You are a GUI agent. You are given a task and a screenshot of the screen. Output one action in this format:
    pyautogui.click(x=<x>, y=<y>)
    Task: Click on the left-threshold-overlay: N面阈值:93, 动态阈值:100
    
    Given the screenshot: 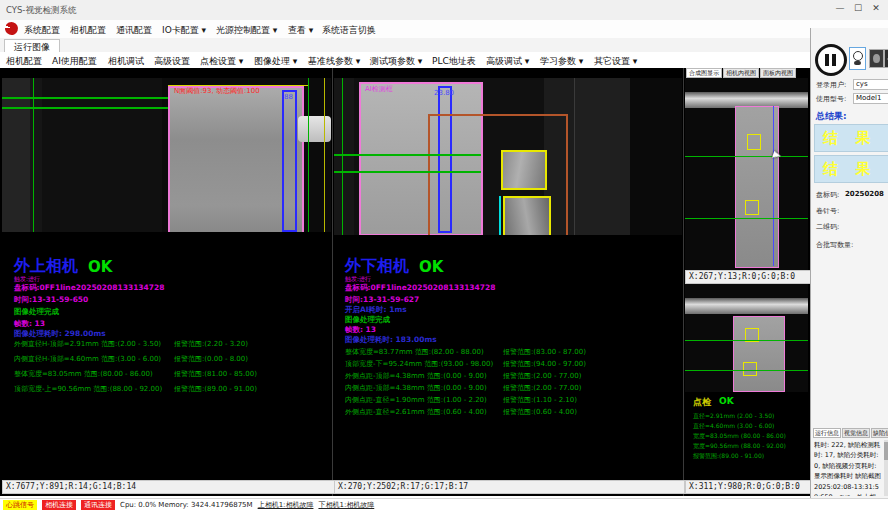 What is the action you would take?
    pyautogui.click(x=217, y=91)
    